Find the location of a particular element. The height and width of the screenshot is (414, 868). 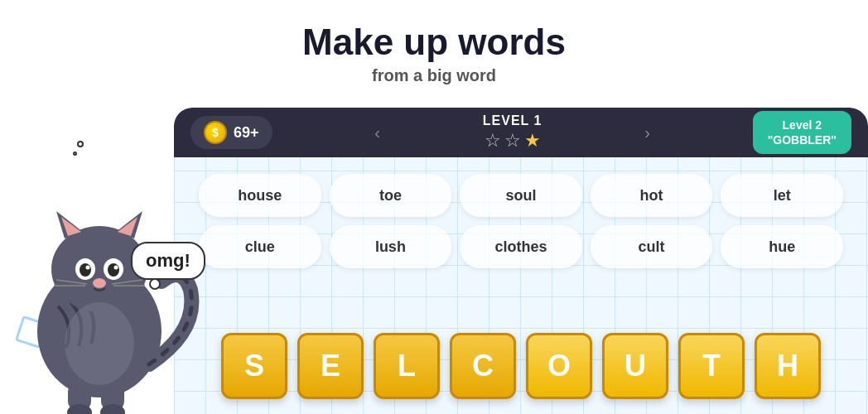

word-cell: hue is located at coordinates (782, 247).